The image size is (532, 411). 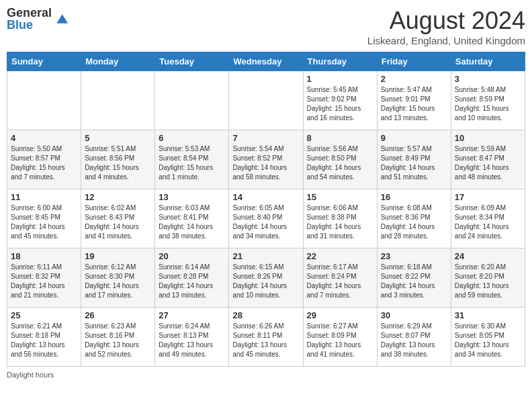 I want to click on day-number: 16, so click(x=414, y=197).